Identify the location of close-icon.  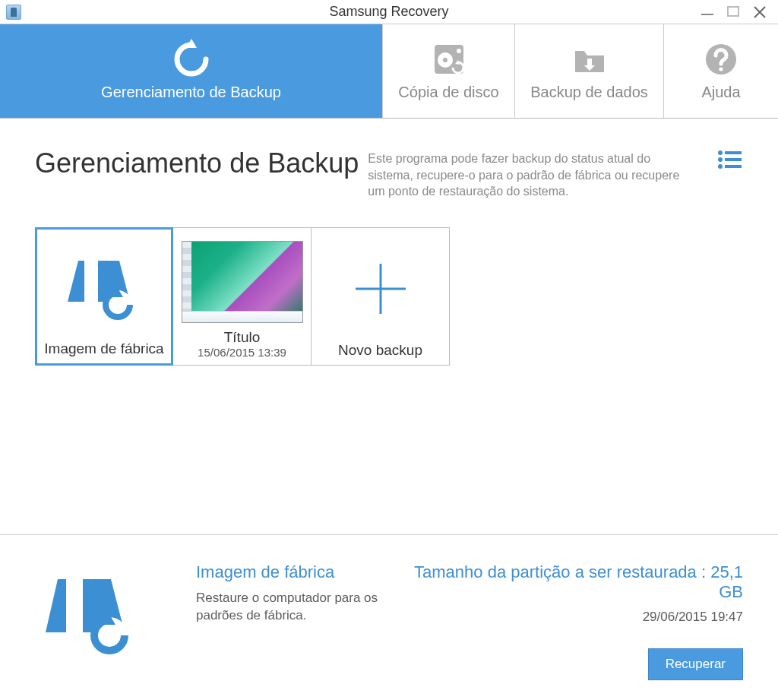
(760, 12).